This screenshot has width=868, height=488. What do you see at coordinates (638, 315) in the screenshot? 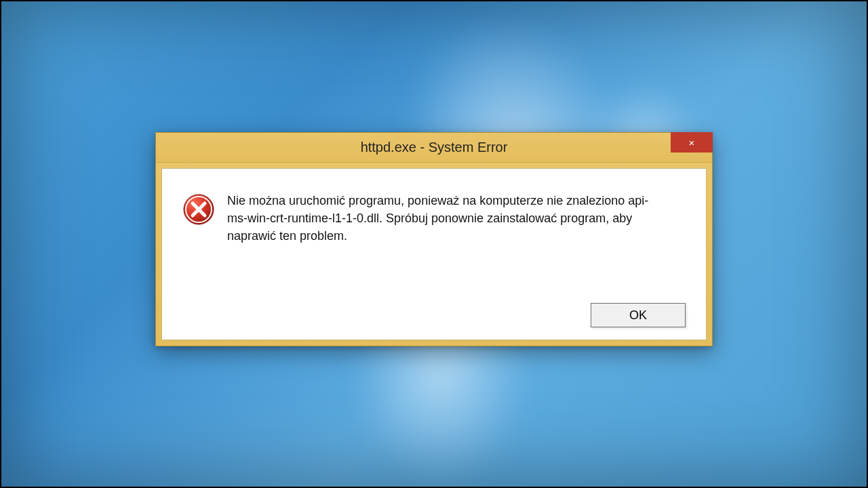
I see `ok-button: OK` at bounding box center [638, 315].